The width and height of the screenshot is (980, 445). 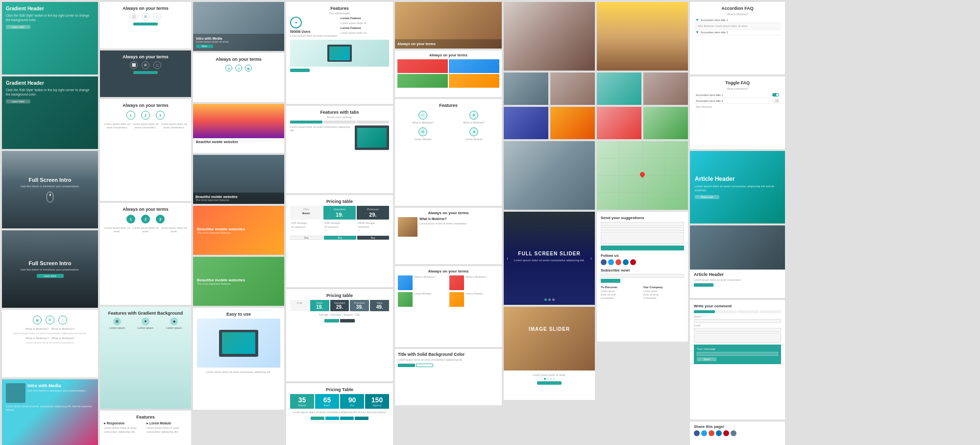 What do you see at coordinates (737, 321) in the screenshot?
I see `article-name-input` at bounding box center [737, 321].